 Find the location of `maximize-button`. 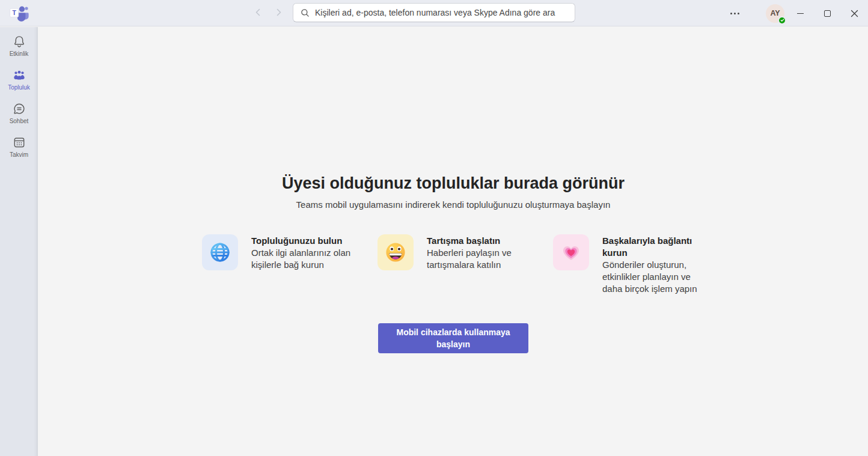

maximize-button is located at coordinates (827, 13).